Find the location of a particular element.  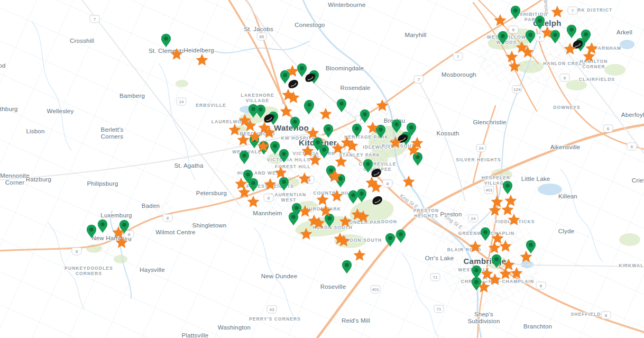

town-label: lithburg is located at coordinates (9, 109).